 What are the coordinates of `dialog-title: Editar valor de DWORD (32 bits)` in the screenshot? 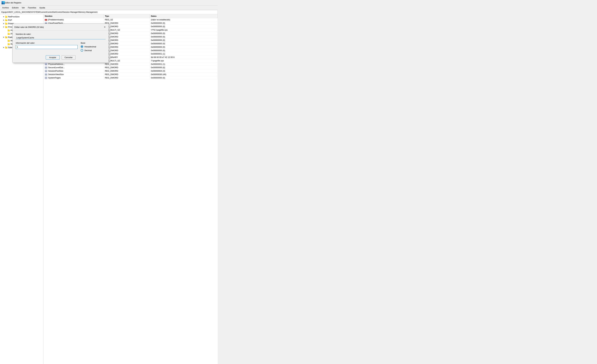 It's located at (29, 27).